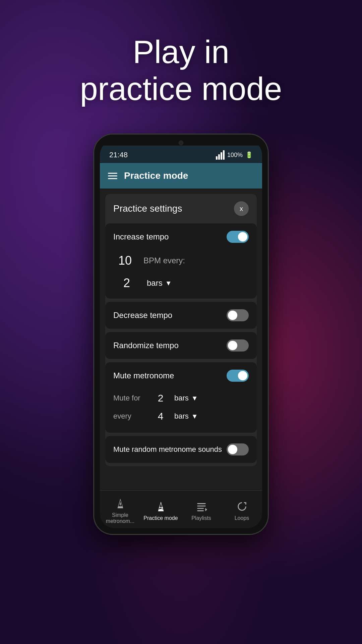  Describe the element at coordinates (238, 237) in the screenshot. I see `increase-tempo-toggle` at that location.